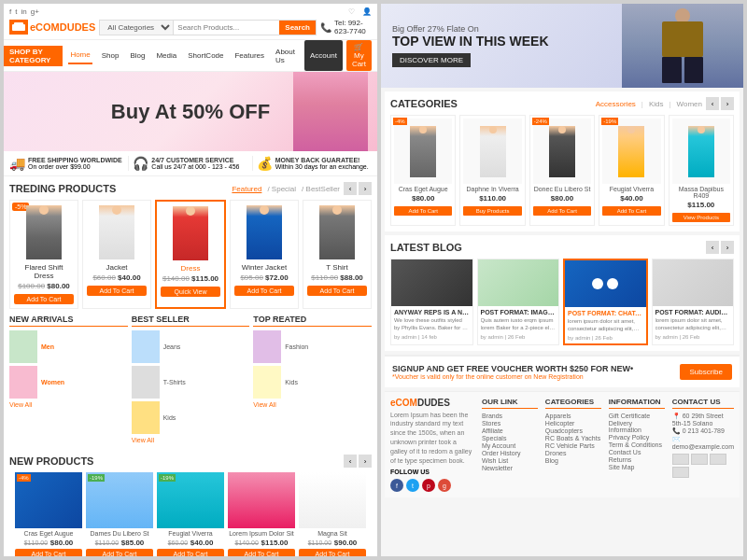 This screenshot has width=747, height=560. Describe the element at coordinates (510, 431) in the screenshot. I see `footer-link-affiliate: Affiliate` at that location.